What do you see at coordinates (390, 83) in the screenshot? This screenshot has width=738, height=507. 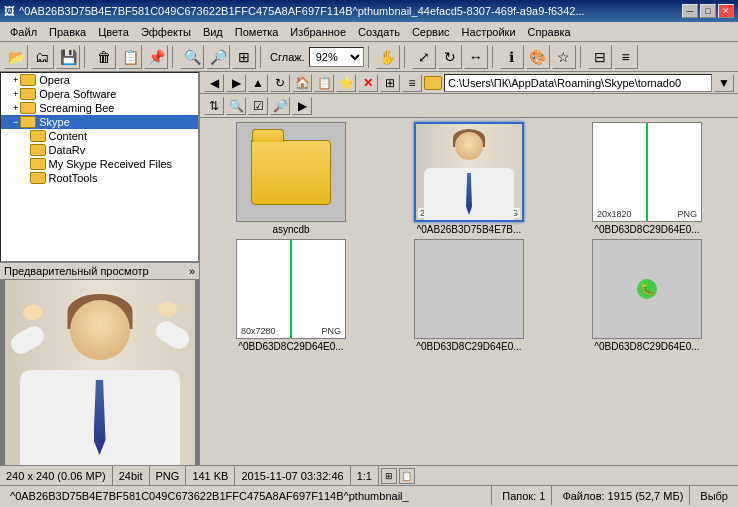 I see `addr-grid-button: ⊞` at bounding box center [390, 83].